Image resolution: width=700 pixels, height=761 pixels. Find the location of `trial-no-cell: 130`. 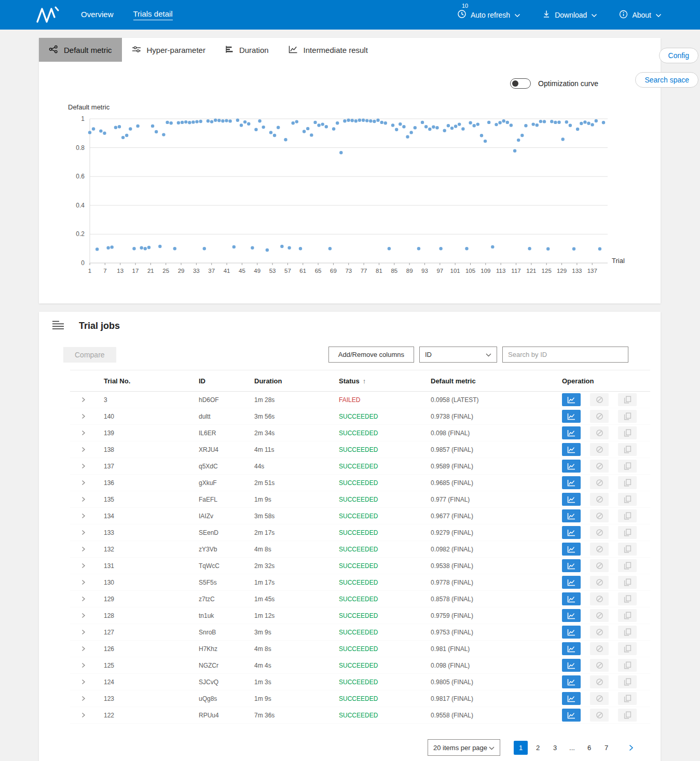

trial-no-cell: 130 is located at coordinates (143, 583).